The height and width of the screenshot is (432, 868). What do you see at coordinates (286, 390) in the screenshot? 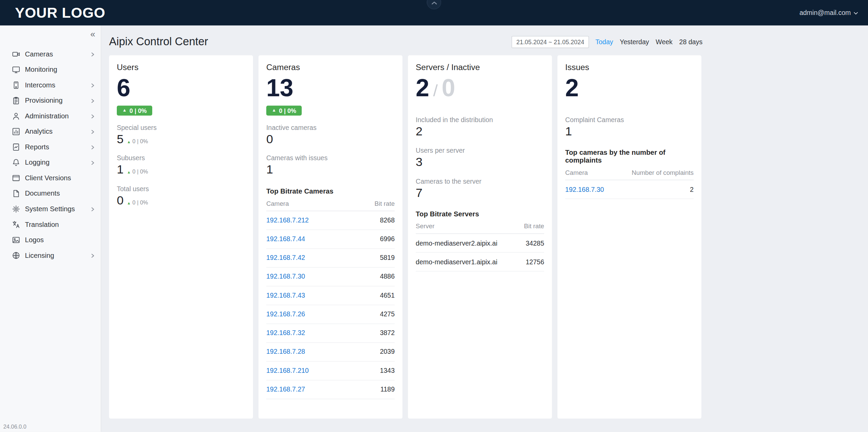
I see `camera-ip-link: 192.168.7.27` at bounding box center [286, 390].